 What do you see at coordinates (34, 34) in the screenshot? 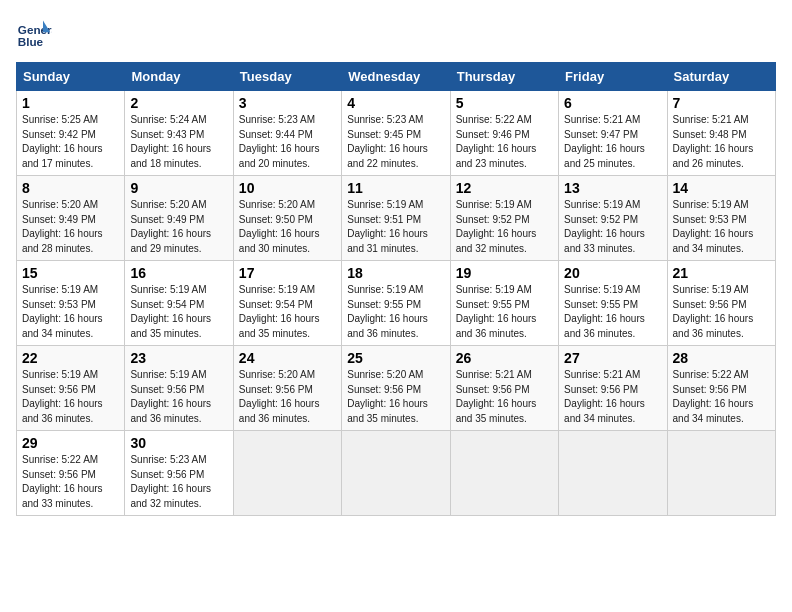
I see `logo: General Blue` at bounding box center [34, 34].